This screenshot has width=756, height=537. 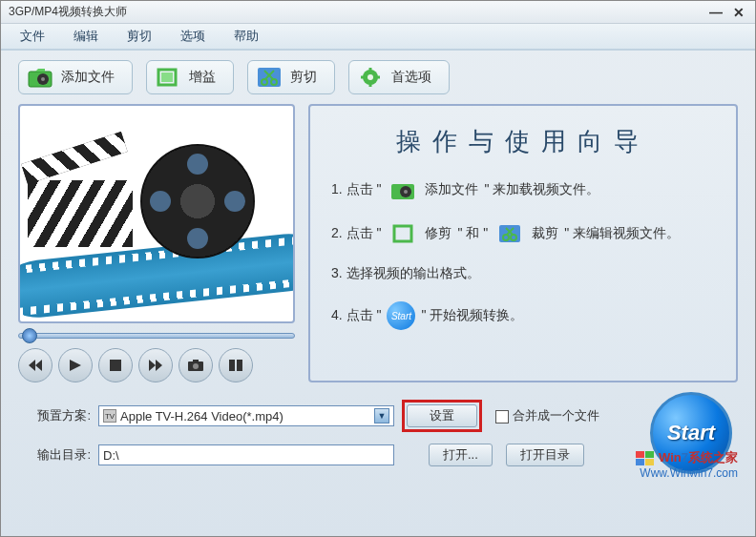 I want to click on extra-button, so click(x=236, y=365).